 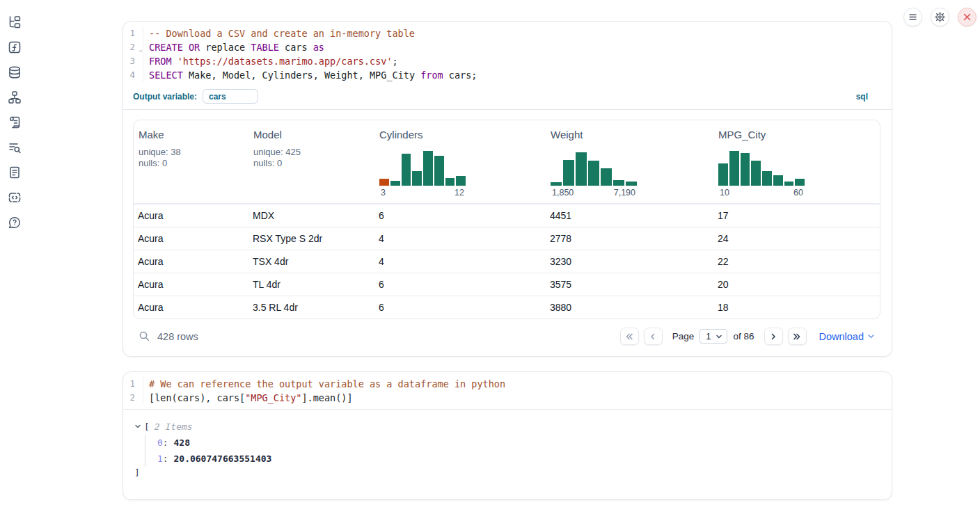 What do you see at coordinates (761, 174) in the screenshot?
I see `histogram-mpg_city: 1060` at bounding box center [761, 174].